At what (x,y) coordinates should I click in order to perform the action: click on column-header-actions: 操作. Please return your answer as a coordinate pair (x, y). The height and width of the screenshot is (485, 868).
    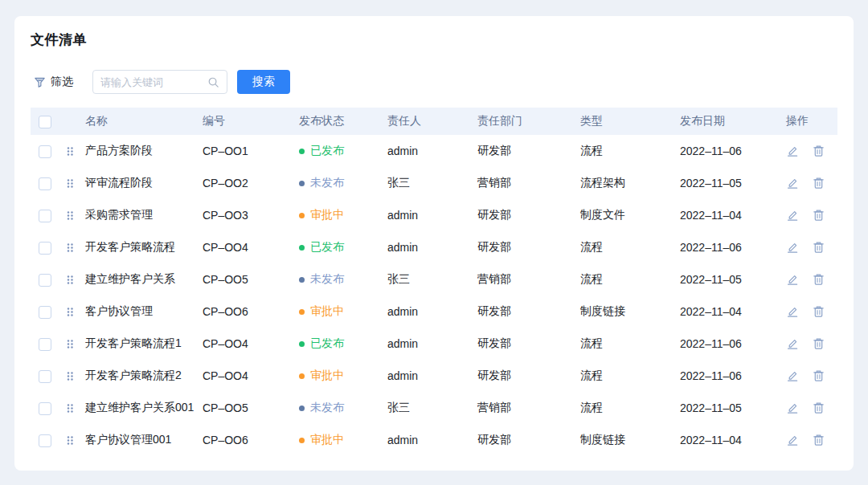
    Looking at the image, I should click on (809, 121).